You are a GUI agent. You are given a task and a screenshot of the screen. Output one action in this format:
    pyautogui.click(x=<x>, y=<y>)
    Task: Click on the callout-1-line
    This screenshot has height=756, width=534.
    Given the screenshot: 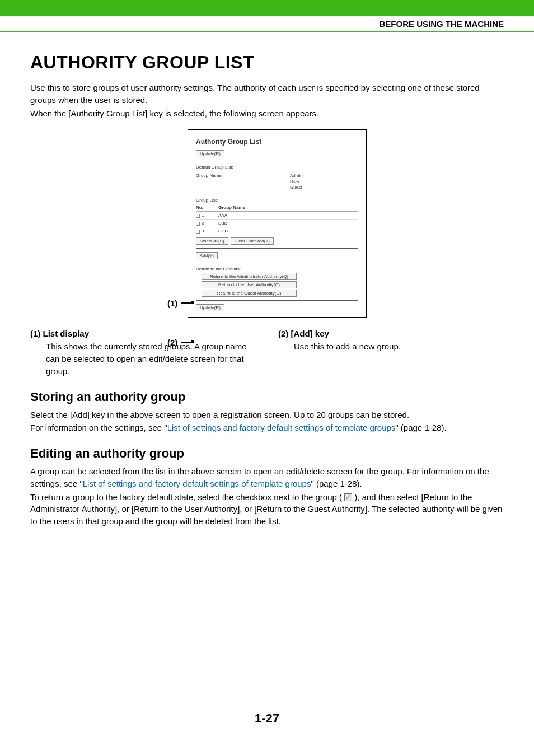 What is the action you would take?
    pyautogui.click(x=186, y=303)
    